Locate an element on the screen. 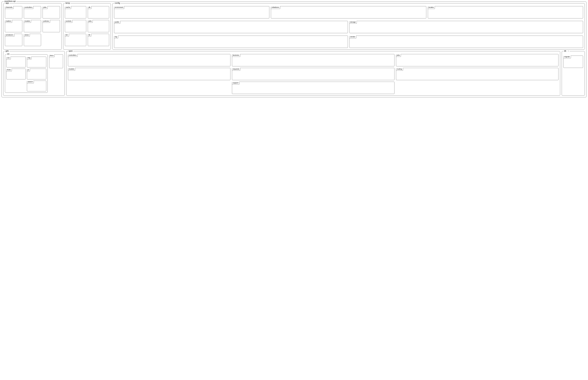 The image size is (588, 380). folder-tab-js: js is located at coordinates (29, 70).